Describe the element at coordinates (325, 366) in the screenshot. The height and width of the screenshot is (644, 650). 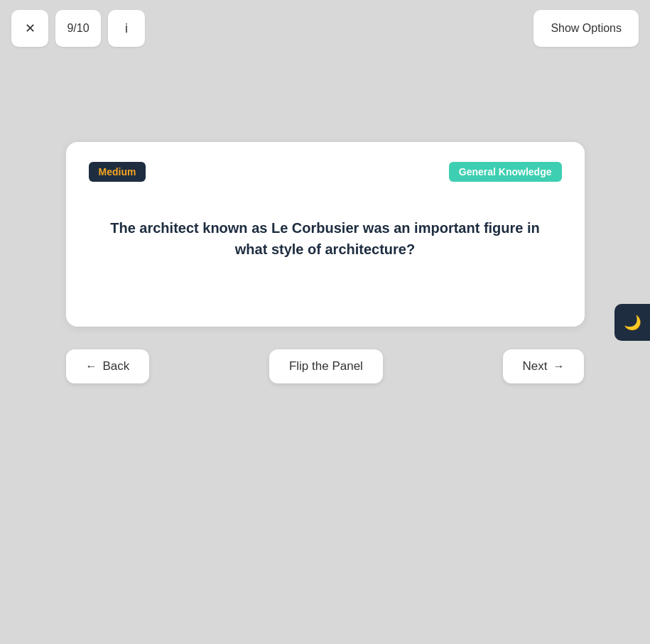
I see `bottom-nav: ← Back Flip the Panel Next →` at that location.